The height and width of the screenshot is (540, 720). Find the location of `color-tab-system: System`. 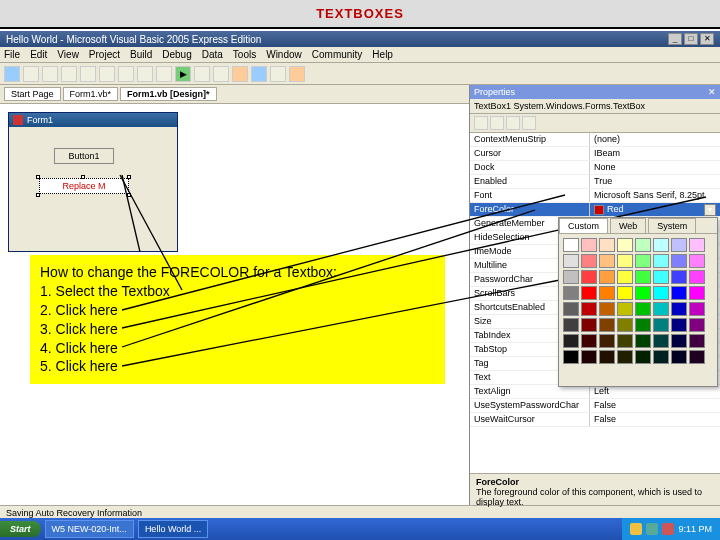

color-tab-system: System is located at coordinates (672, 226).